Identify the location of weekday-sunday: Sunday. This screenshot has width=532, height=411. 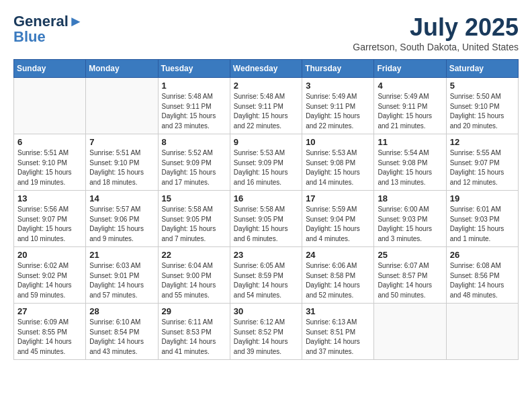
(50, 68).